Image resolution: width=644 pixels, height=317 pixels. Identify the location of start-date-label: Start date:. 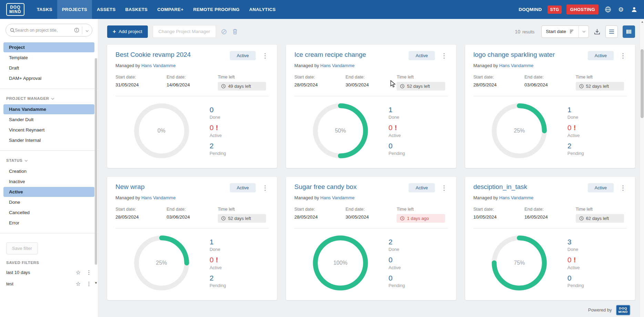
(141, 209).